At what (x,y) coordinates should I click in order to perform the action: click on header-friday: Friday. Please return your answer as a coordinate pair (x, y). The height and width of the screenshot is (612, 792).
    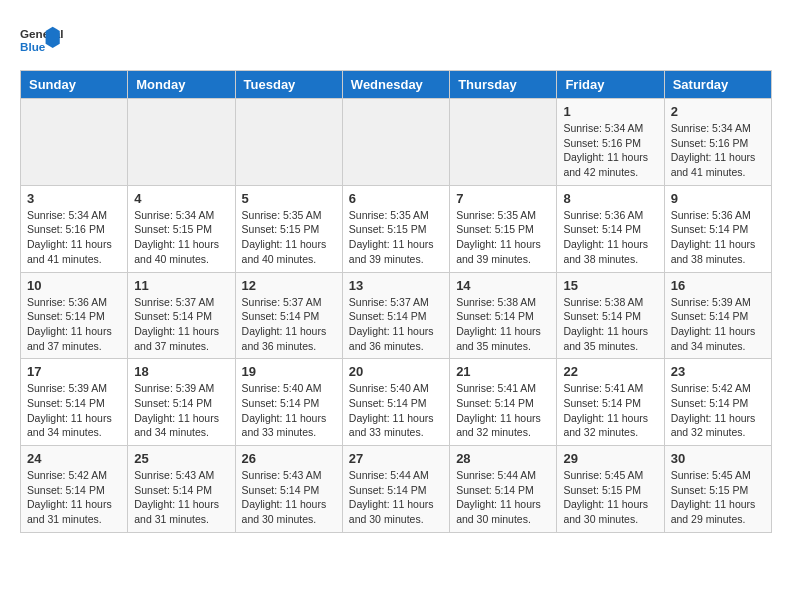
    Looking at the image, I should click on (610, 85).